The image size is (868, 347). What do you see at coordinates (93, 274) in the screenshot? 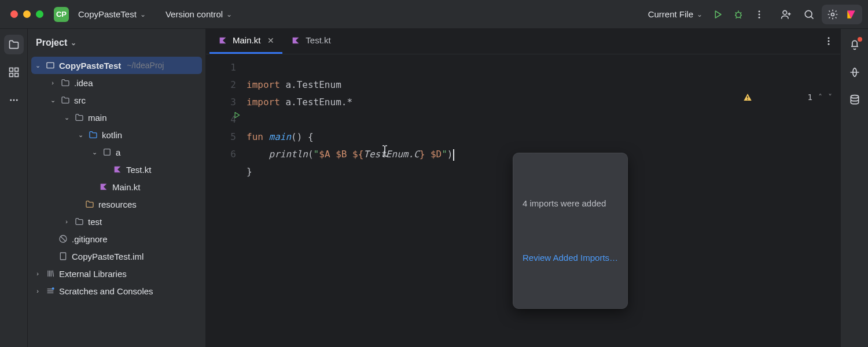
I see `tree-label: External Libraries` at bounding box center [93, 274].